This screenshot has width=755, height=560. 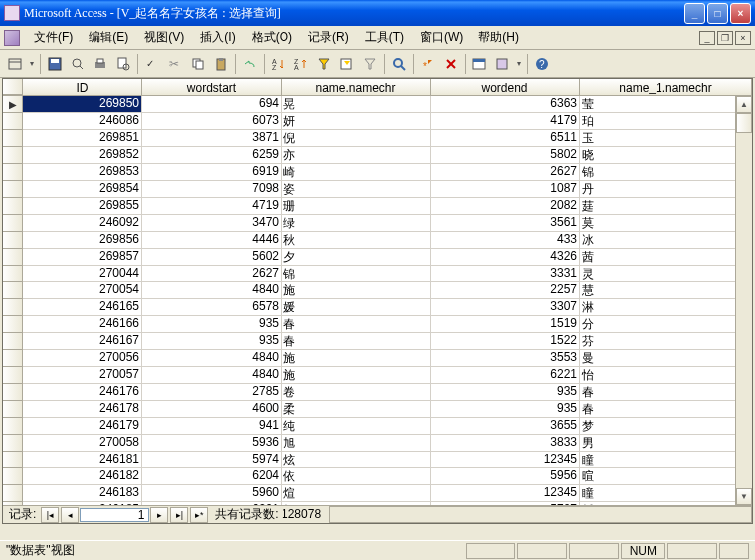 I want to click on cell: 935, so click(x=212, y=324).